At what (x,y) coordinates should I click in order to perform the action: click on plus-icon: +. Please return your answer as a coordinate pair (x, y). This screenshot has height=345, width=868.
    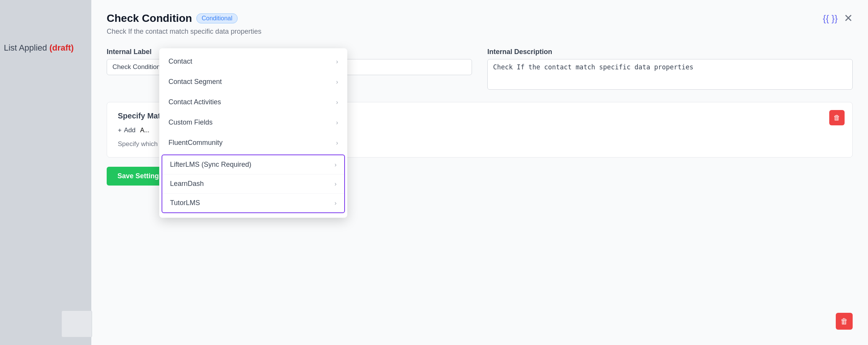
    Looking at the image, I should click on (120, 130).